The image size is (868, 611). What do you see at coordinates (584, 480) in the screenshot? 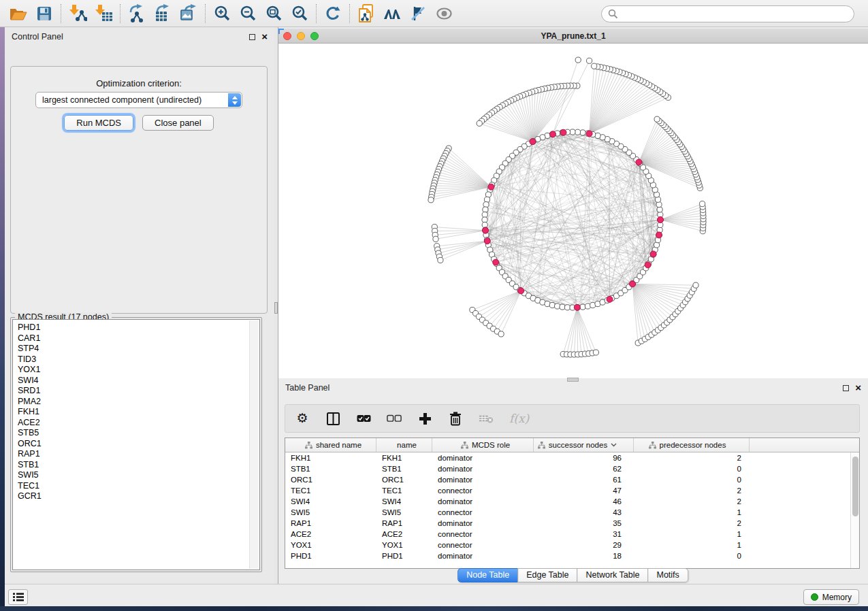
I see `table-cell: 61` at bounding box center [584, 480].